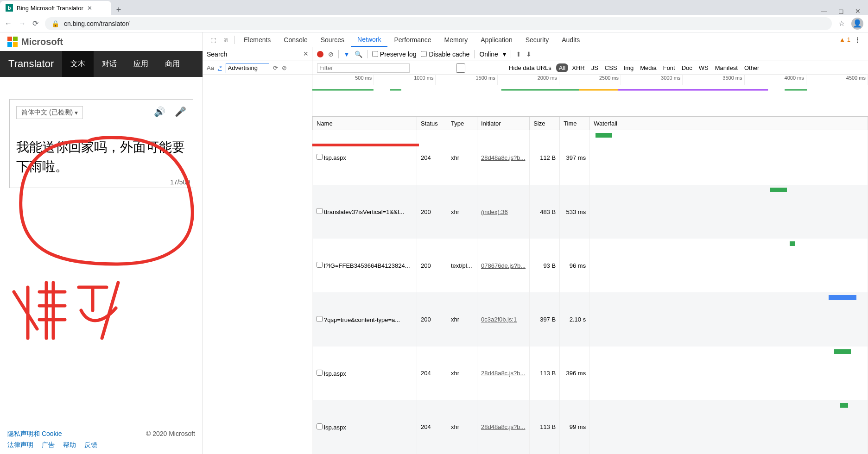 This screenshot has width=868, height=454. Describe the element at coordinates (119, 10) in the screenshot. I see `new-tab-button: +` at that location.